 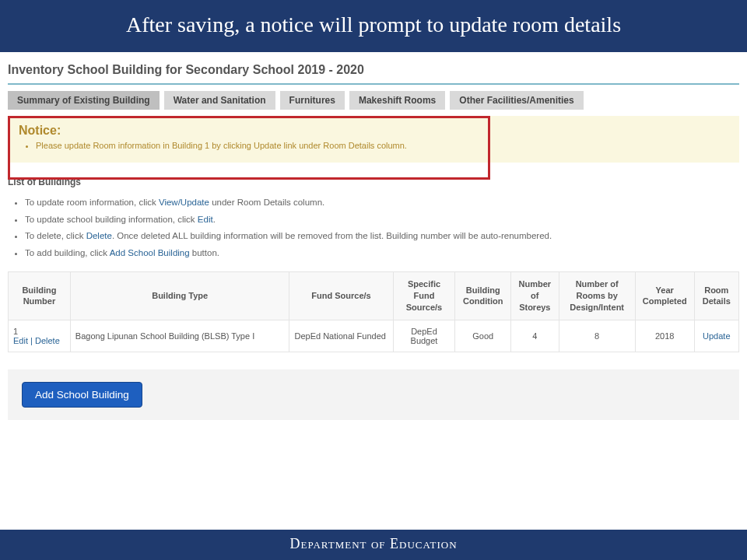 What do you see at coordinates (382, 228) in the screenshot?
I see `instruction-list: To update room information, click View/U…` at bounding box center [382, 228].